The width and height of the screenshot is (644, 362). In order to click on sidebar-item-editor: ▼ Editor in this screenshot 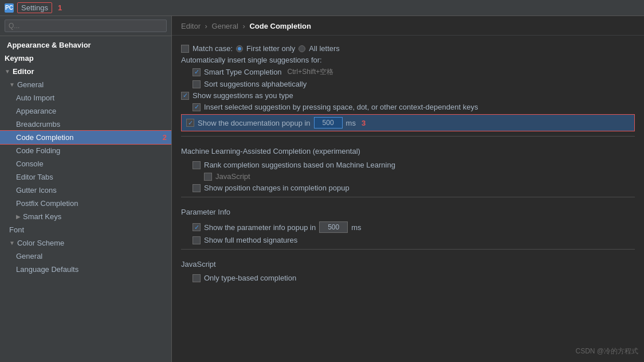, I will do `click(86, 71)`.